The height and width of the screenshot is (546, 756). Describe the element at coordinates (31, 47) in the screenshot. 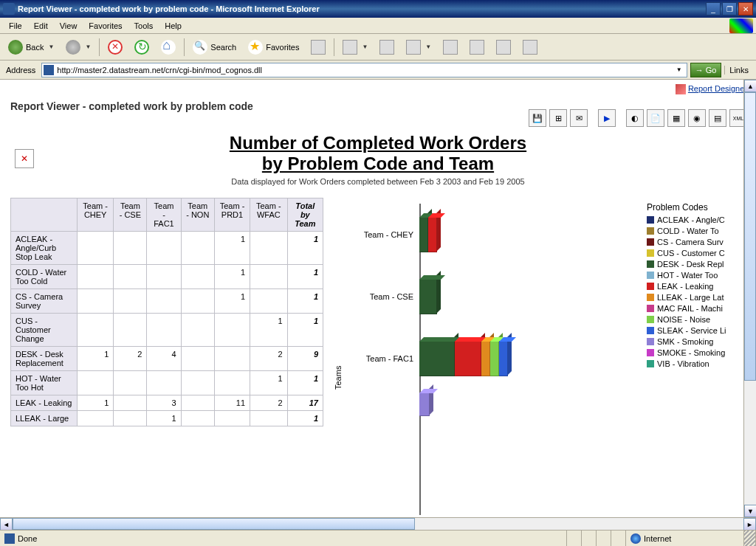

I see `back-button: Back▼` at that location.